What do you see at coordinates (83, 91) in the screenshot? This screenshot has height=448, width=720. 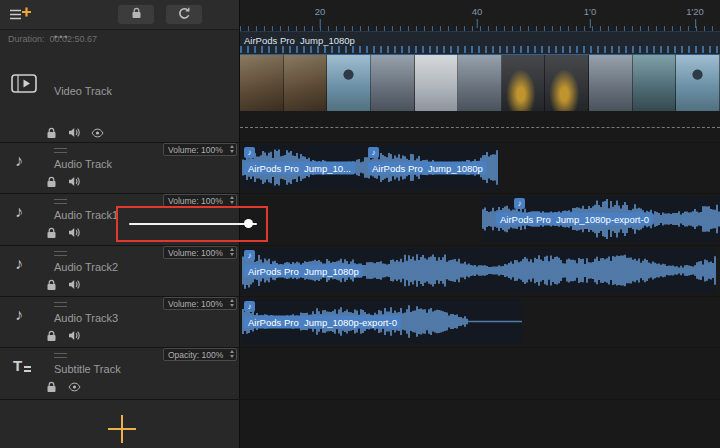 I see `track-name: Video Track` at bounding box center [83, 91].